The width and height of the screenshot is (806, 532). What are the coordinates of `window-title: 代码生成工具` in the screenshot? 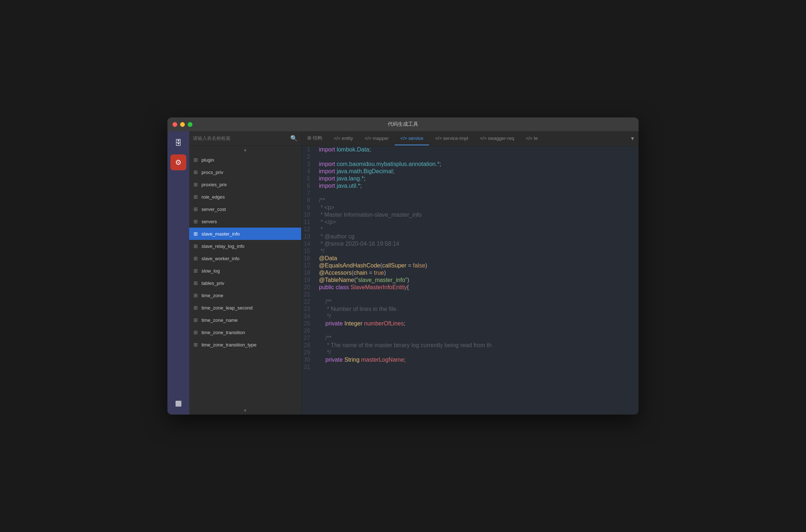 It's located at (403, 124).